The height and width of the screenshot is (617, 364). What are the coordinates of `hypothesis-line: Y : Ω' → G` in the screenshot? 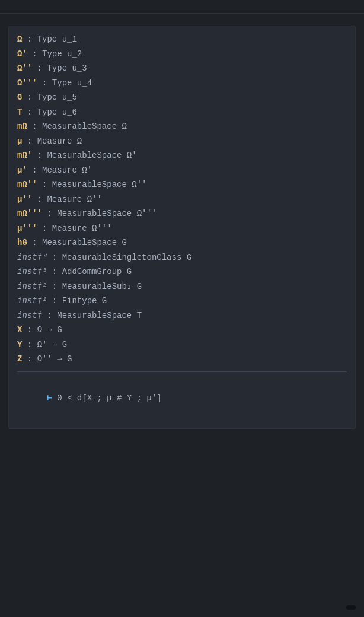 It's located at (182, 345).